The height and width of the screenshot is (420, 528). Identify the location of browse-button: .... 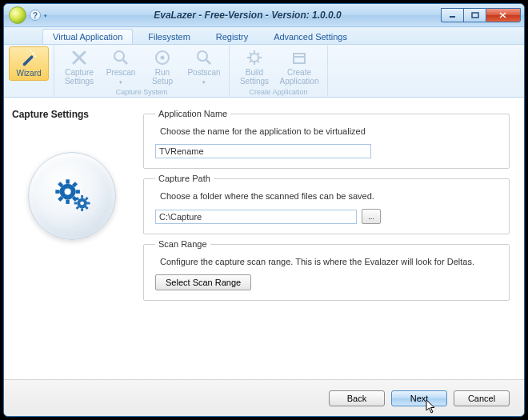
(371, 216).